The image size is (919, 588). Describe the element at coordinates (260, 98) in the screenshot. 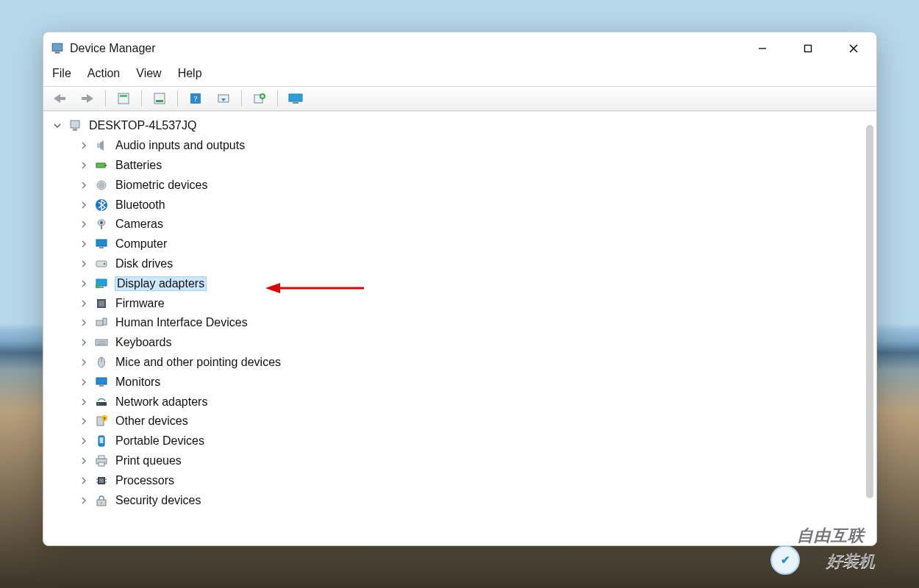

I see `update-driver-toolbar-button` at that location.